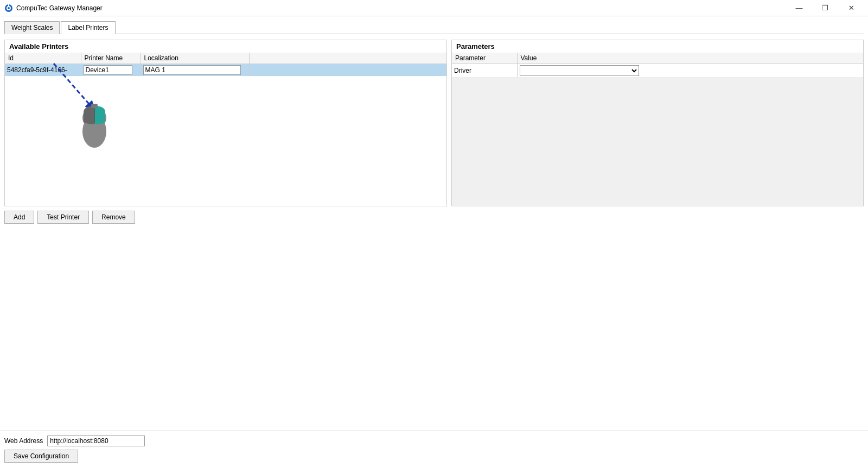 The height and width of the screenshot is (467, 868). Describe the element at coordinates (348, 71) in the screenshot. I see `cell-extra` at that location.